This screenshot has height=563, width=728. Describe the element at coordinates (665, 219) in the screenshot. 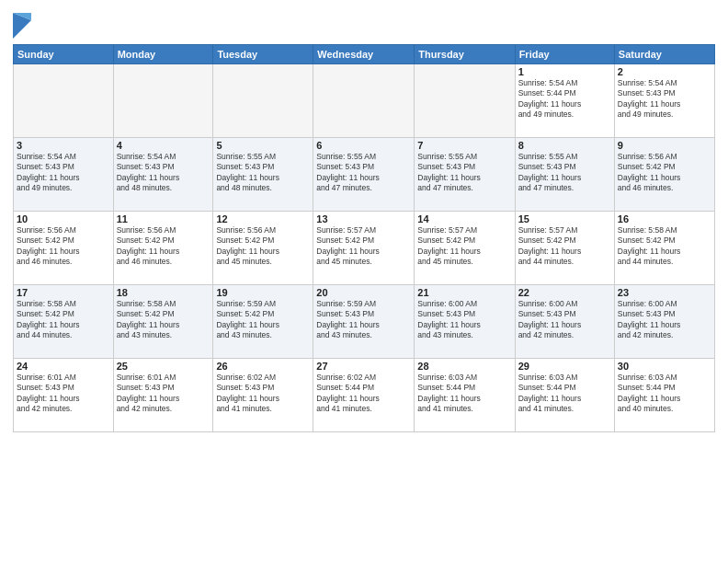

I see `day-number: 16` at that location.